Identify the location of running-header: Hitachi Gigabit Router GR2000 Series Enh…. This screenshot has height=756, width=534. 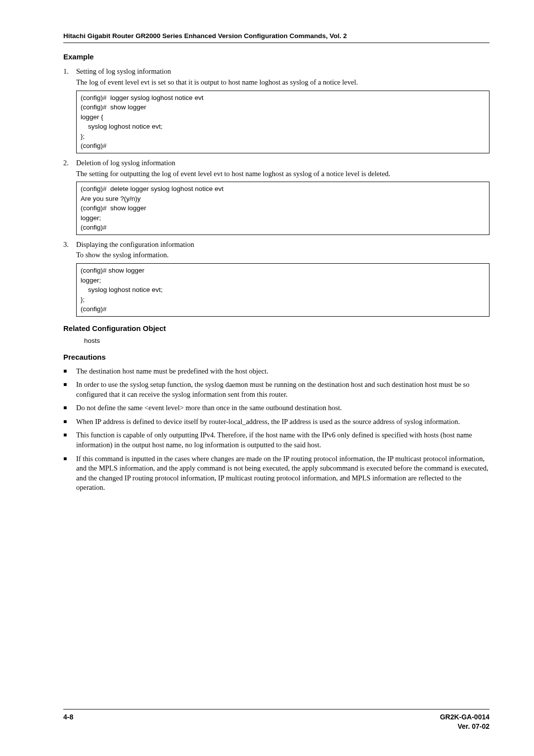
(276, 36).